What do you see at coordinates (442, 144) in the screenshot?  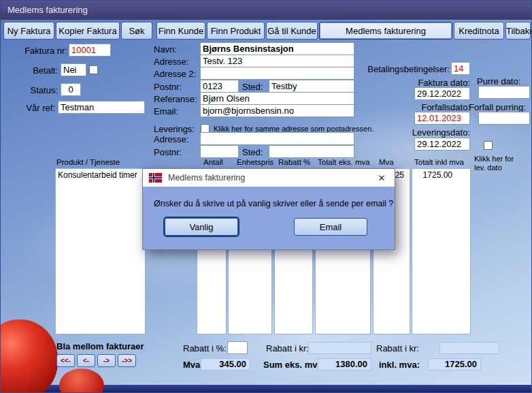 I see `leveringsdato-input` at bounding box center [442, 144].